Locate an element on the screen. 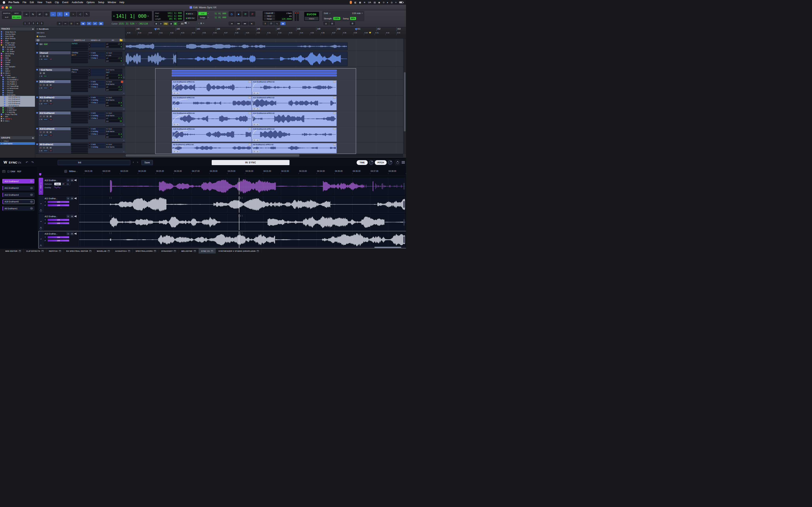 The width and height of the screenshot is (812, 507). clip-handle: ⋮⋮ is located at coordinates (242, 198).